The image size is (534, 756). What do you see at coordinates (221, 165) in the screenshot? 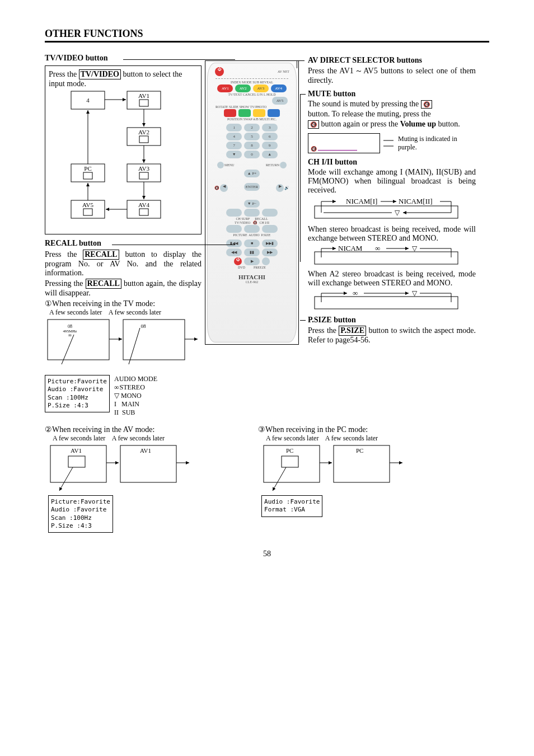
I see `menu-button` at bounding box center [221, 165].